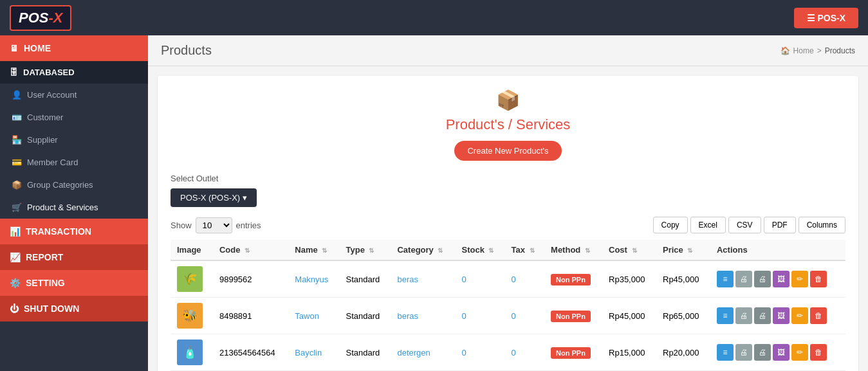  I want to click on pdf-button: PDF, so click(780, 225).